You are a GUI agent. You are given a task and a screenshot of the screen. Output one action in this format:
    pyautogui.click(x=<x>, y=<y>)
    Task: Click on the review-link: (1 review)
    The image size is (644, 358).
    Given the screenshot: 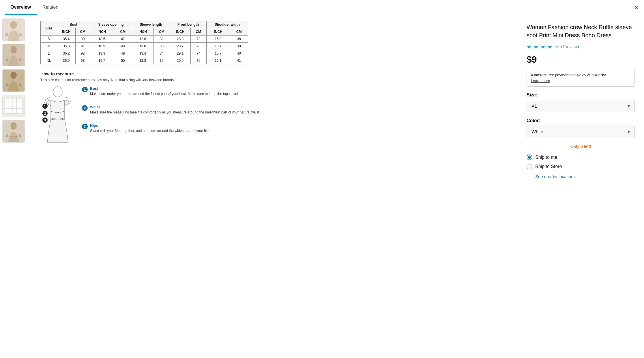 What is the action you would take?
    pyautogui.click(x=570, y=47)
    